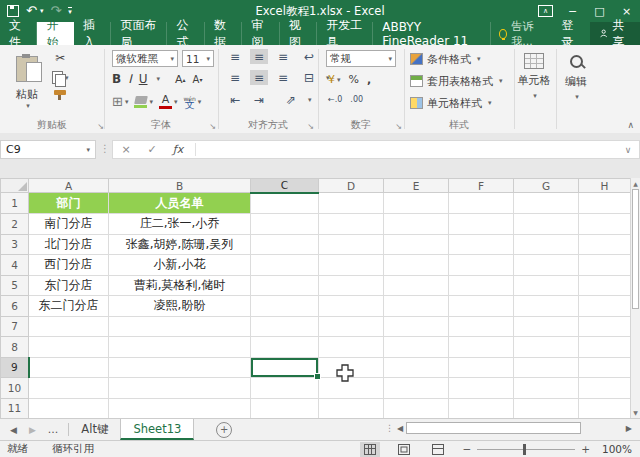 This screenshot has width=640, height=457. I want to click on conditional-formatting-button: 条件格式 ▾, so click(446, 59).